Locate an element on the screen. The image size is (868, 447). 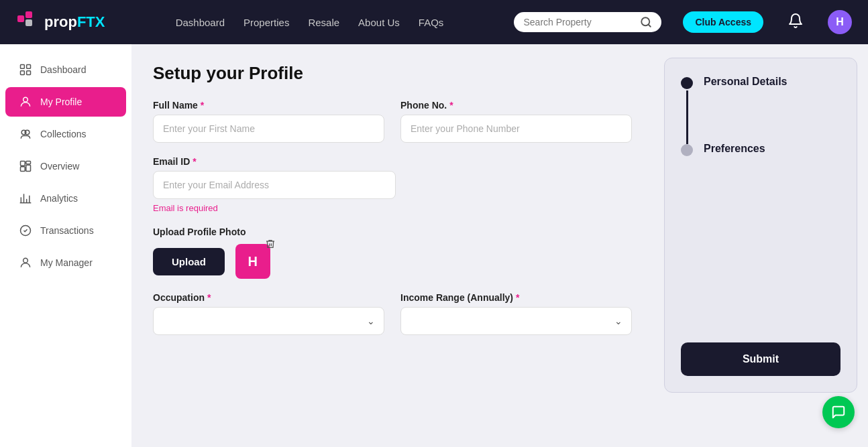
email-row: Email ID * Email is required is located at coordinates (392, 185).